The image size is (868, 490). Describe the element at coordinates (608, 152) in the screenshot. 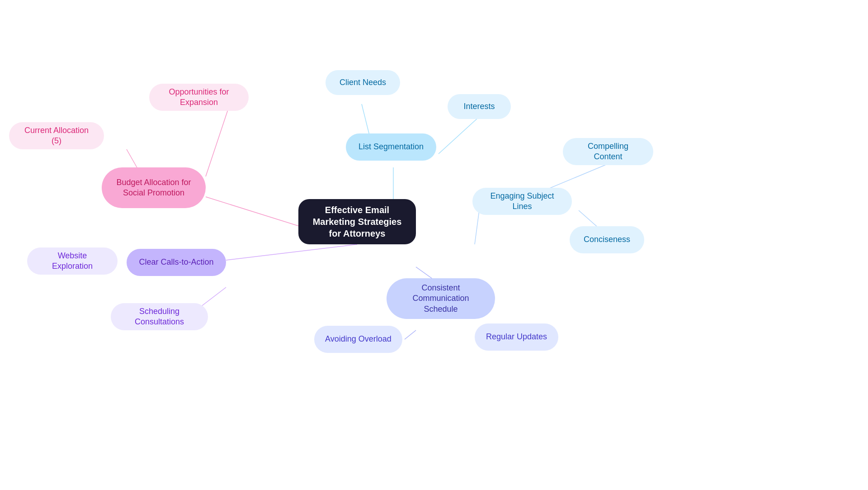

I see `compelling-content-node: Compelling Content` at that location.